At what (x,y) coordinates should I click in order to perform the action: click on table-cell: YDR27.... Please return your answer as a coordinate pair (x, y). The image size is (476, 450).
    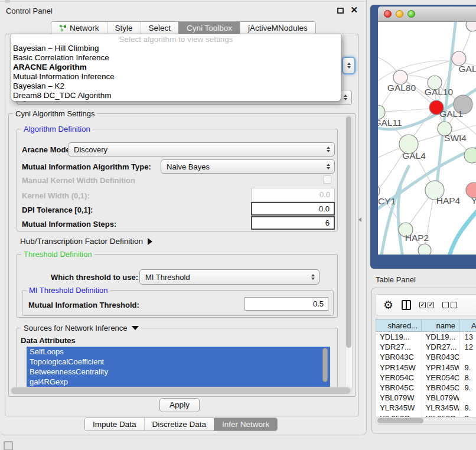
    Looking at the image, I should click on (441, 347).